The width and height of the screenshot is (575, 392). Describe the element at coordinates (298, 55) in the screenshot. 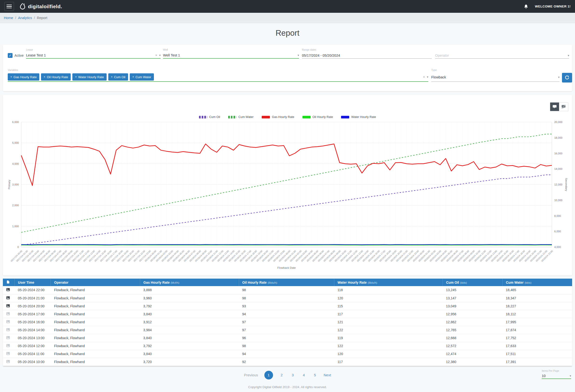

I see `well-caret-down-icon: ▾` at that location.